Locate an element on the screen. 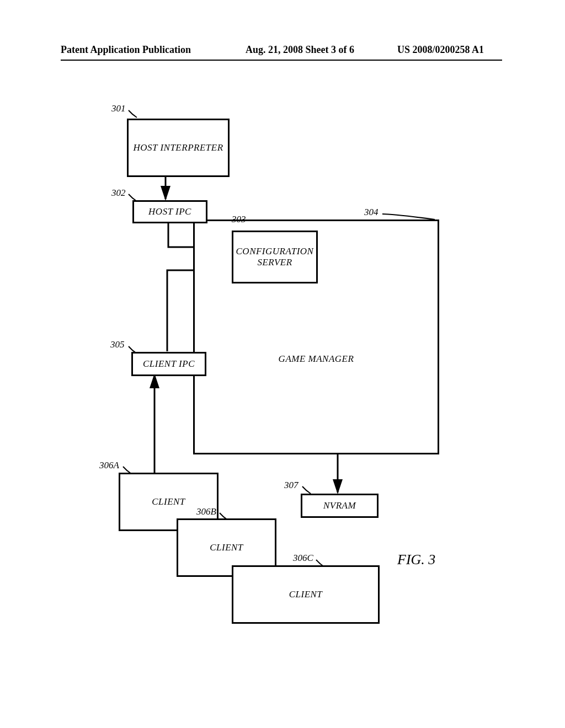 The height and width of the screenshot is (728, 565). config-server-box: CONFIGURATION SERVER is located at coordinates (275, 257).